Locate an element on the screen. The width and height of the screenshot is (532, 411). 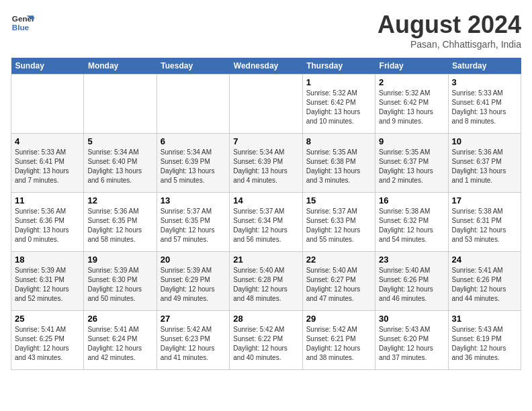
calendar-week-row: 11Sunrise: 5:36 AM Sunset: 6:36 PM Dayli… is located at coordinates (266, 222).